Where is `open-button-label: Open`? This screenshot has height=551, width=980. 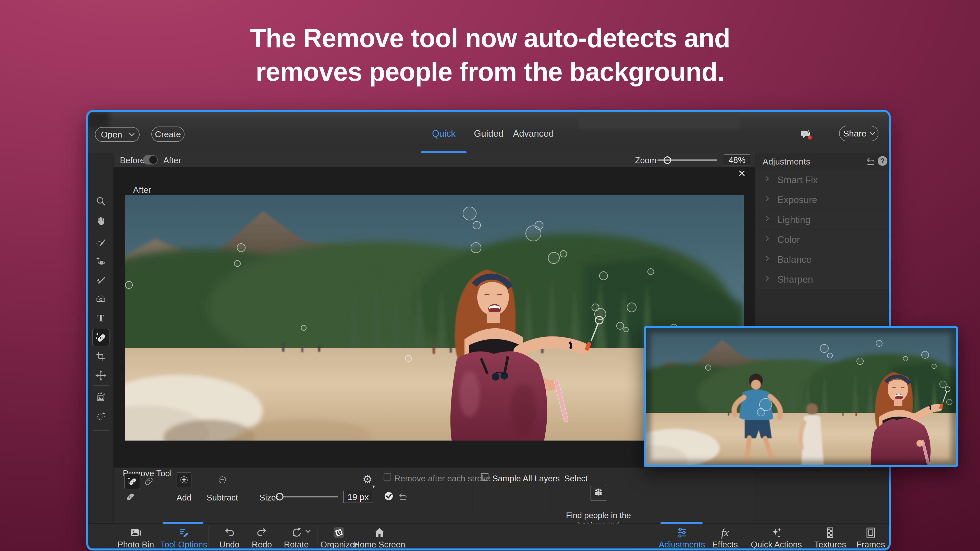
open-button-label: Open is located at coordinates (111, 135).